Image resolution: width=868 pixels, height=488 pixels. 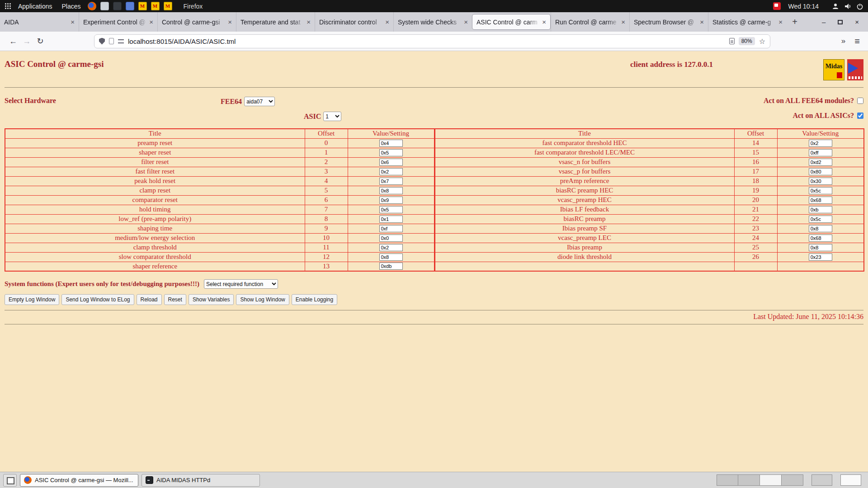 What do you see at coordinates (747, 22) in the screenshot?
I see `browser-tab: Statistics @ carme-g×` at bounding box center [747, 22].